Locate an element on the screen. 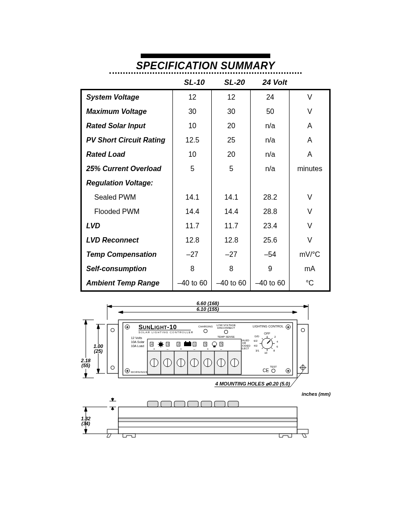 Image resolution: width=411 pixels, height=532 pixels. svg-text: SUNLIGHT-10 is located at coordinates (158, 327).